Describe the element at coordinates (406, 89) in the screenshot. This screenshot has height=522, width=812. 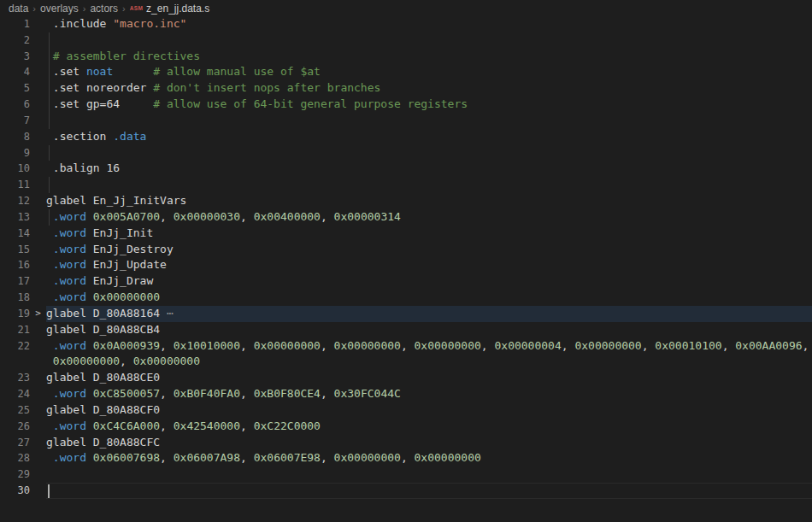
I see `code-line: 5 .set noreorder # don't insert nops aft…` at that location.